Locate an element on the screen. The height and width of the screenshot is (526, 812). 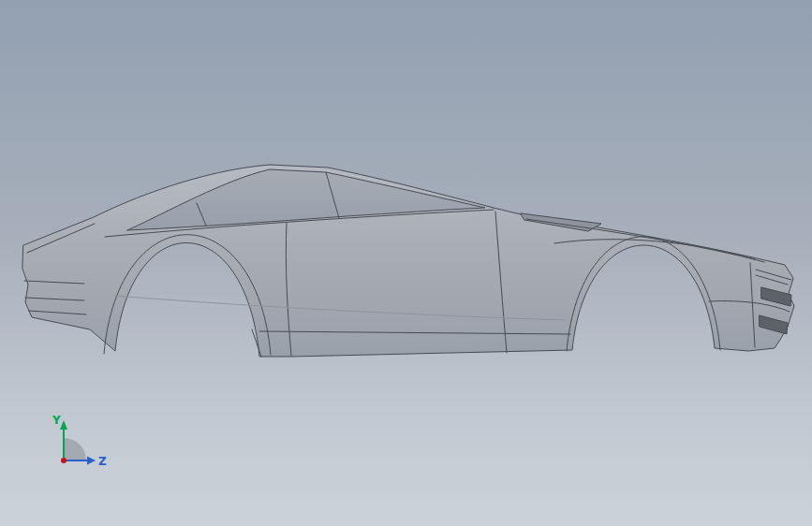
y-axis-arrowhead is located at coordinates (64, 425).